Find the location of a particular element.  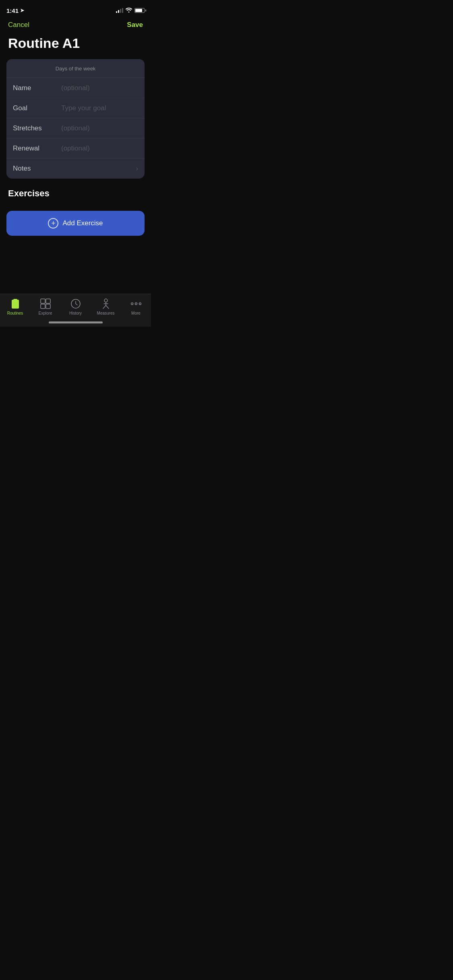

time-display: 1:41 is located at coordinates (12, 10).